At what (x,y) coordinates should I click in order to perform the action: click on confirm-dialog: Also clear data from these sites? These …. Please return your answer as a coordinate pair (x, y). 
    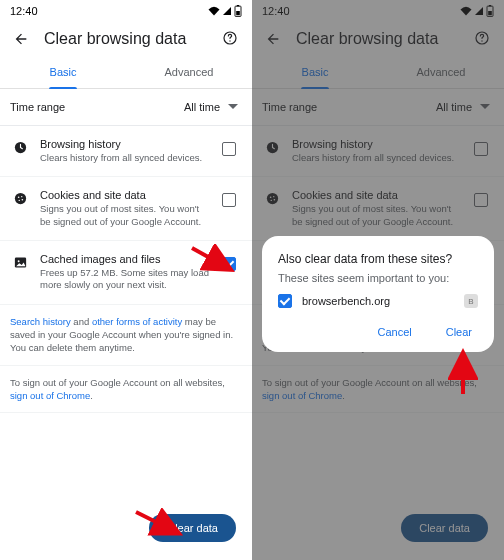
    Looking at the image, I should click on (378, 294).